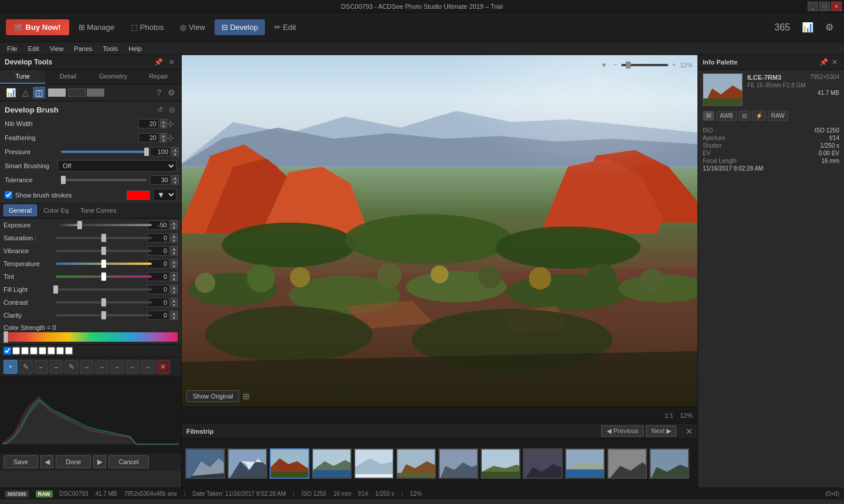 This screenshot has width=844, height=504. I want to click on nav-view: ◎ View, so click(192, 27).